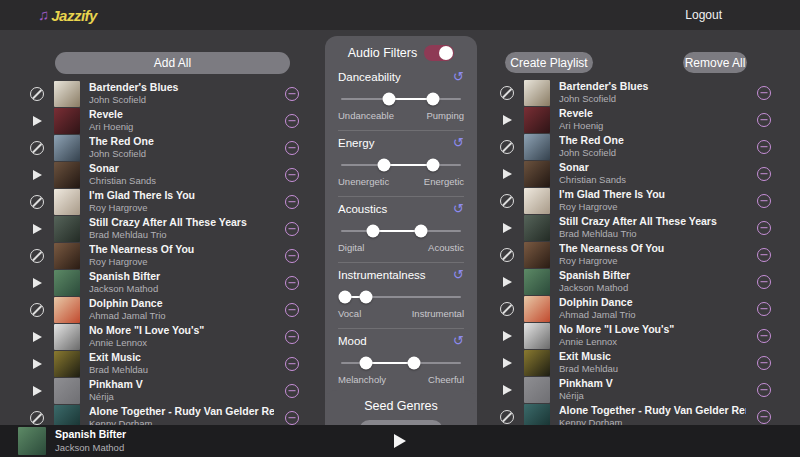 The width and height of the screenshot is (800, 457). What do you see at coordinates (549, 62) in the screenshot?
I see `create-playlist-button: Create Playlist` at bounding box center [549, 62].